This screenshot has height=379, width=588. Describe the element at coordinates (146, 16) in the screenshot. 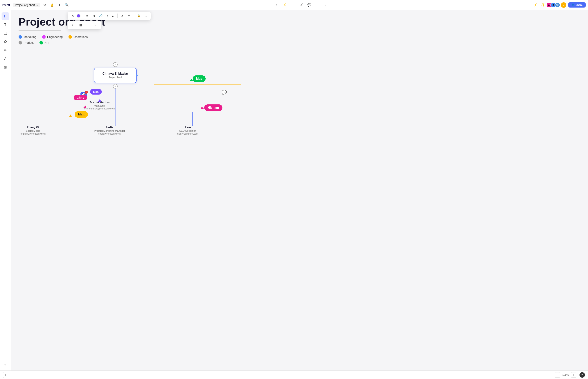

I see `toolbar-more-btn: ···` at that location.